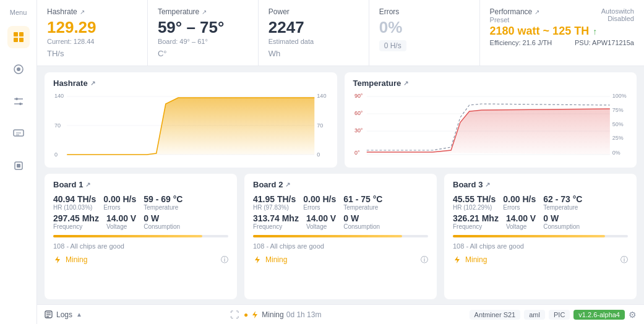 The width and height of the screenshot is (644, 324). What do you see at coordinates (203, 33) in the screenshot?
I see `temperature-card: Temperature ↗ 59° – 75° Board: 49° – 61°…` at bounding box center [203, 33].